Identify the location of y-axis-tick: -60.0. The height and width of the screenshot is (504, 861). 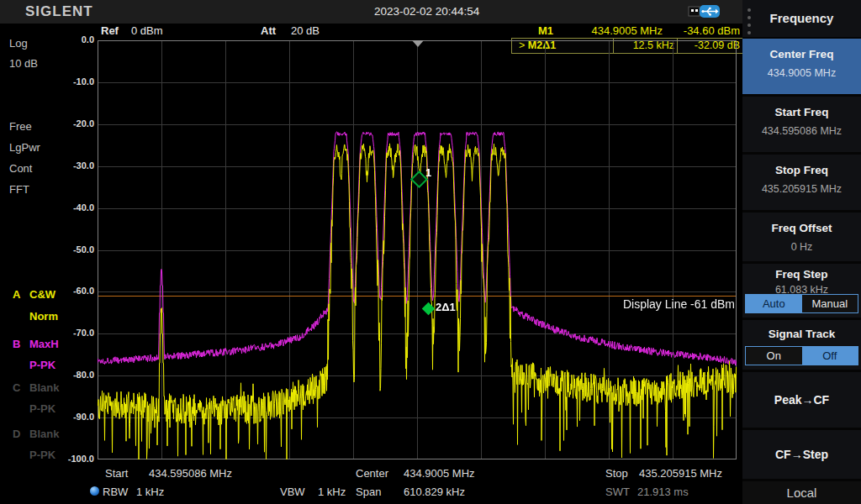
(47, 291).